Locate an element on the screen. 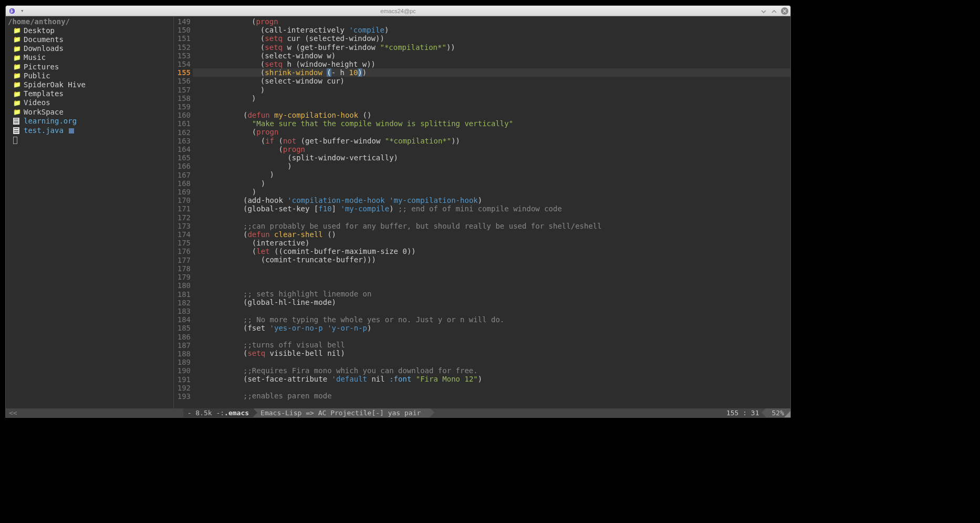  code-line: (select-window w) is located at coordinates (492, 56).